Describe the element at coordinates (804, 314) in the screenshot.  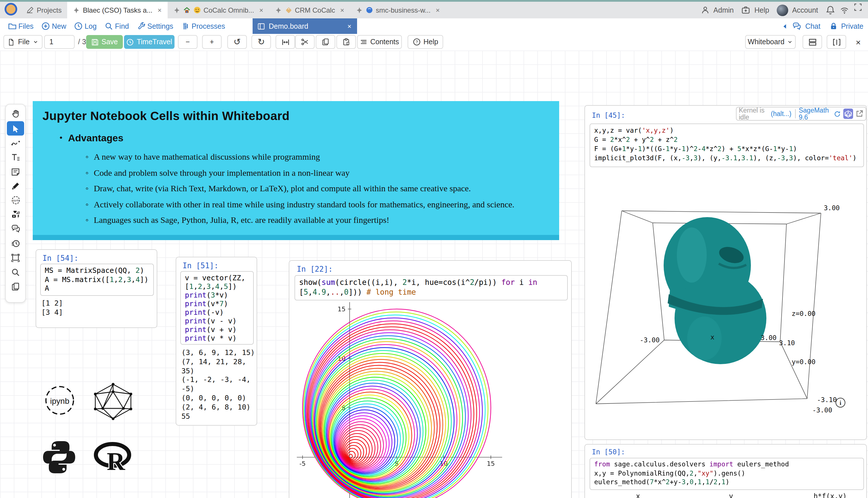
I see `svg-text: z=0.00` at that location.